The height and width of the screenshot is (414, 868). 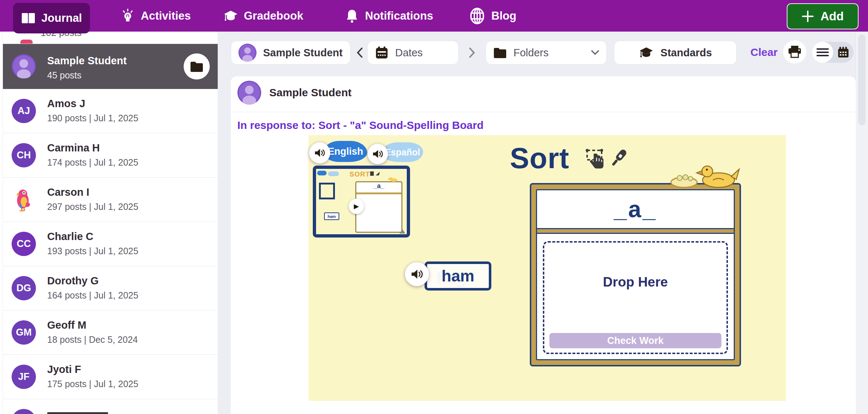 What do you see at coordinates (93, 207) in the screenshot?
I see `student-meta: 297 posts | Jul 1, 2025` at bounding box center [93, 207].